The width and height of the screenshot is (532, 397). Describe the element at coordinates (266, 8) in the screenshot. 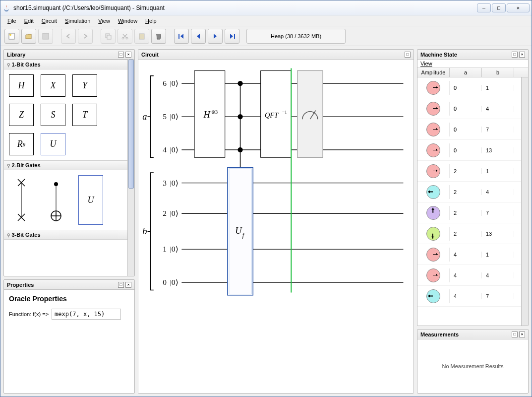

I see `titlebar: shor15.simuquant (/C:/Users/leo/Simuquan…` at that location.